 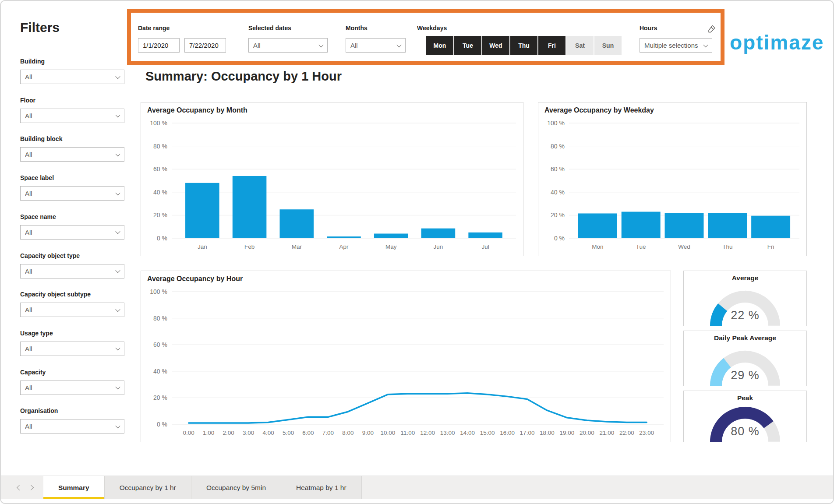 I want to click on tab-nav-left, so click(x=19, y=488).